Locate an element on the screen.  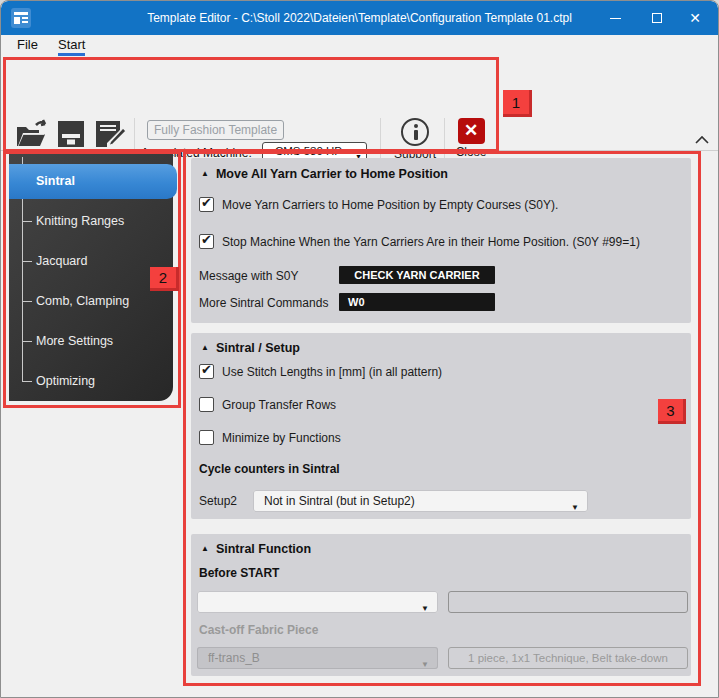
section-title: Sintral Function is located at coordinates (264, 549).